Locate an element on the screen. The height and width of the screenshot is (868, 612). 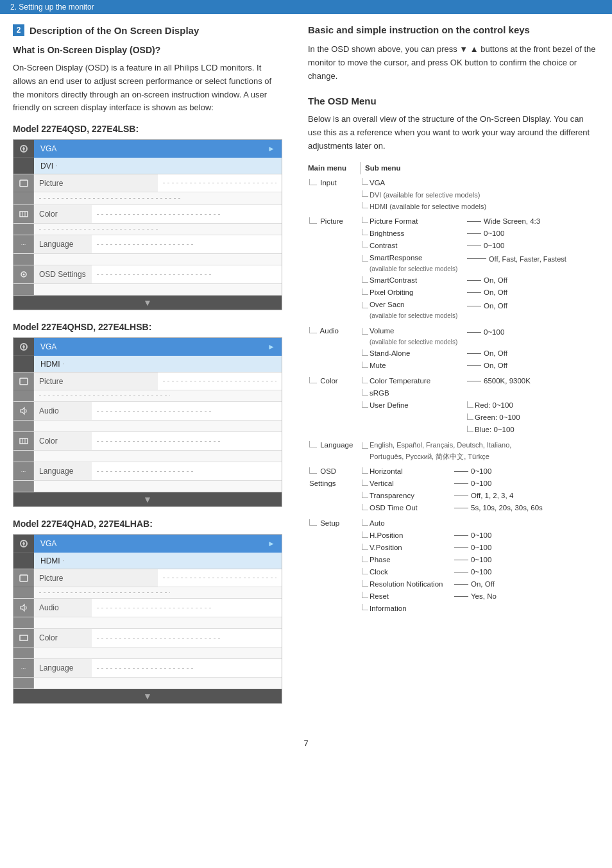
col-sub-header: Sub menu is located at coordinates (383, 168).